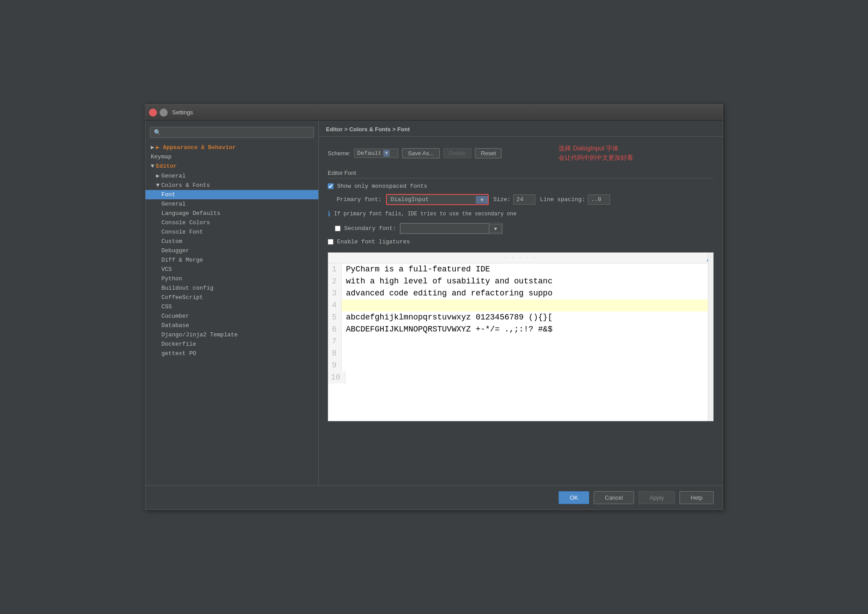  Describe the element at coordinates (232, 232) in the screenshot. I see `sidebar-item-console-font: Console Font` at that location.